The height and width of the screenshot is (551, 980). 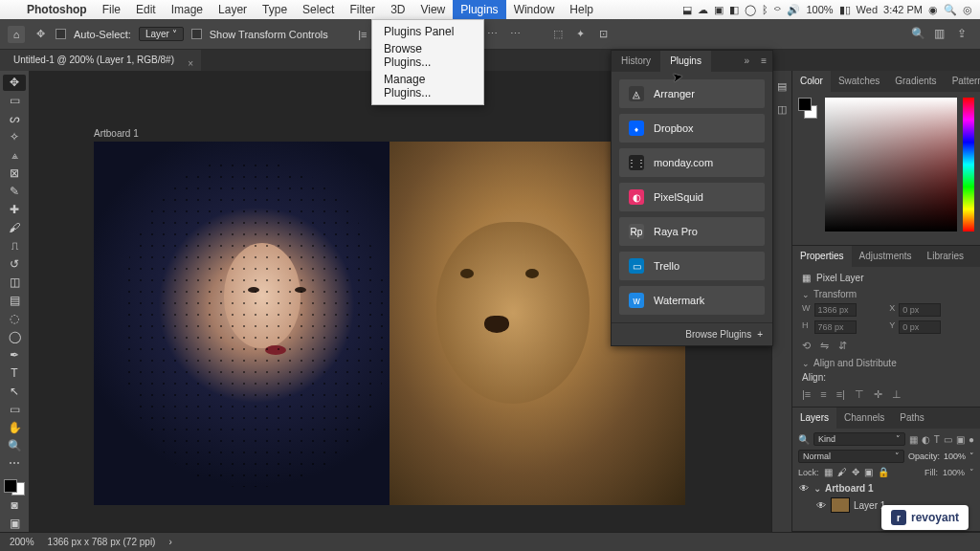 What do you see at coordinates (886, 364) in the screenshot?
I see `align-section-header: Align and Distribute` at bounding box center [886, 364].